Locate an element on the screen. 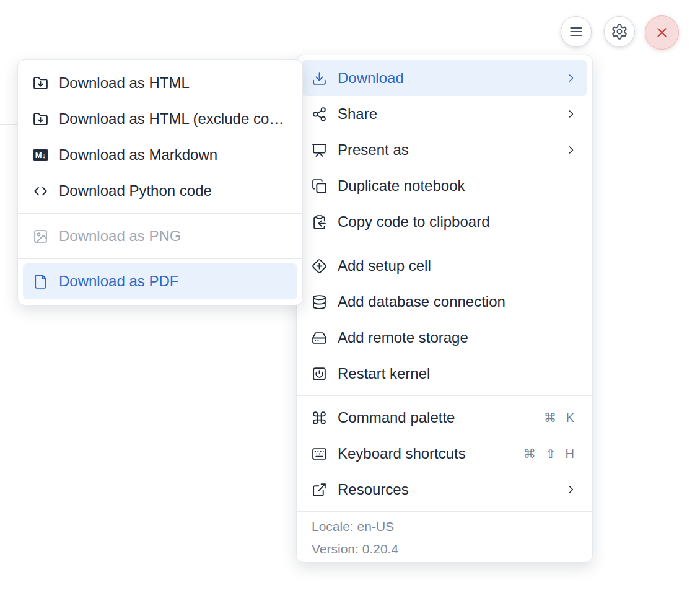 This screenshot has height=611, width=700. menu-item-command-palette: Command palette⌘ K is located at coordinates (445, 418).